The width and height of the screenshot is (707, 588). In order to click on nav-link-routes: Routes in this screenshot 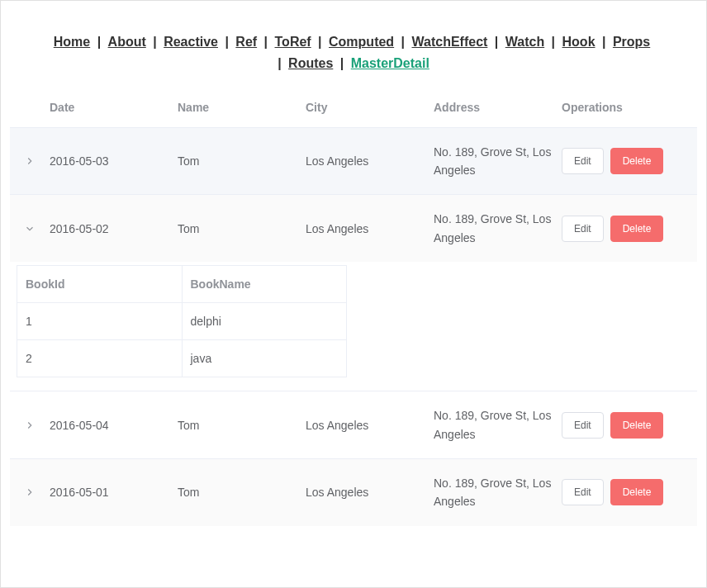, I will do `click(311, 63)`.